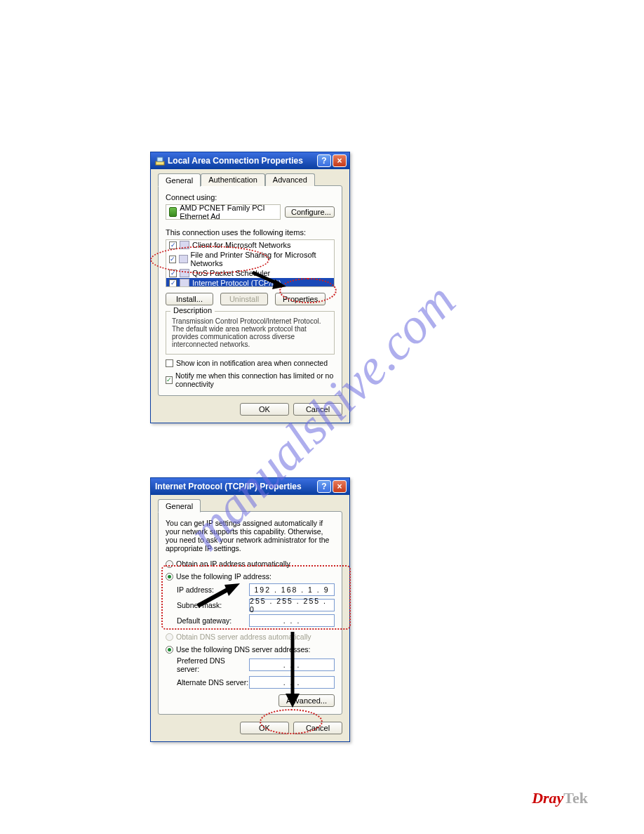 This screenshot has width=644, height=834. What do you see at coordinates (237, 283) in the screenshot?
I see `item-label: Internet Protocol (TCP/IP)` at bounding box center [237, 283].